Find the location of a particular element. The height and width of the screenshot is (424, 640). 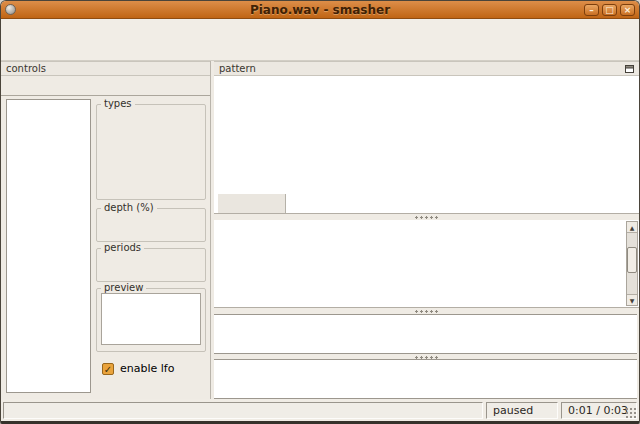

scrollbar-thumb is located at coordinates (632, 260).